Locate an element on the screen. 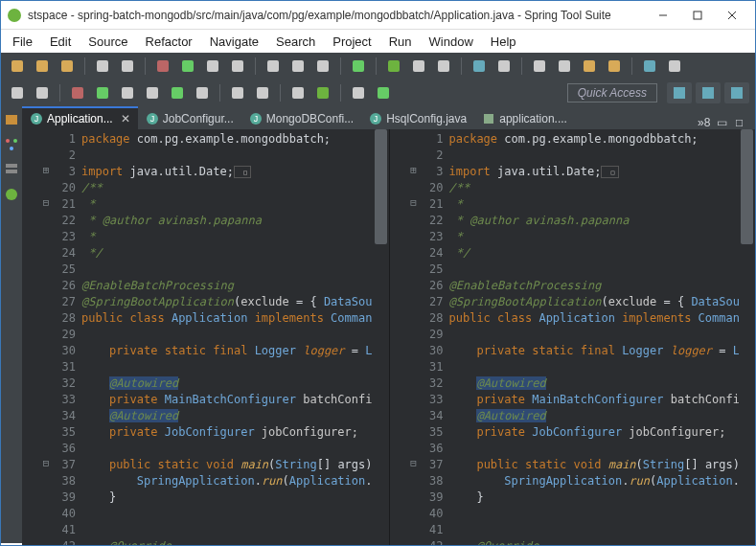 This screenshot has width=756, height=546. menu-file: File is located at coordinates (23, 42).